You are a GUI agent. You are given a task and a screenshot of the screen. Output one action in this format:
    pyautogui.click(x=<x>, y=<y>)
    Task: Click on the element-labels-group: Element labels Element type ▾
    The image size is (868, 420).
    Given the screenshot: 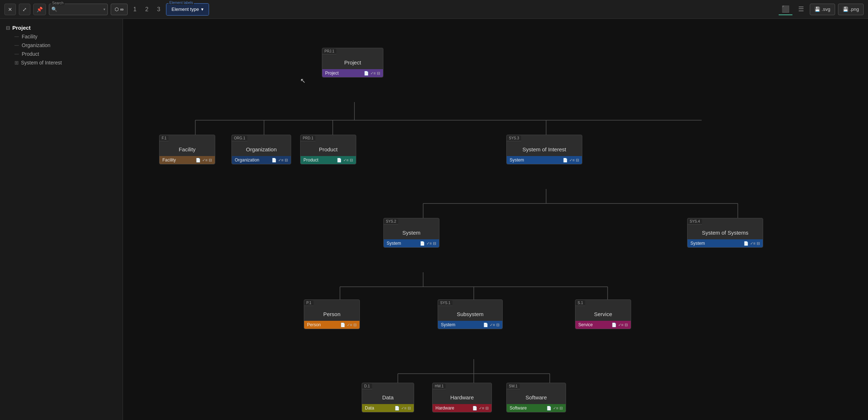 What is the action you would take?
    pyautogui.click(x=187, y=9)
    